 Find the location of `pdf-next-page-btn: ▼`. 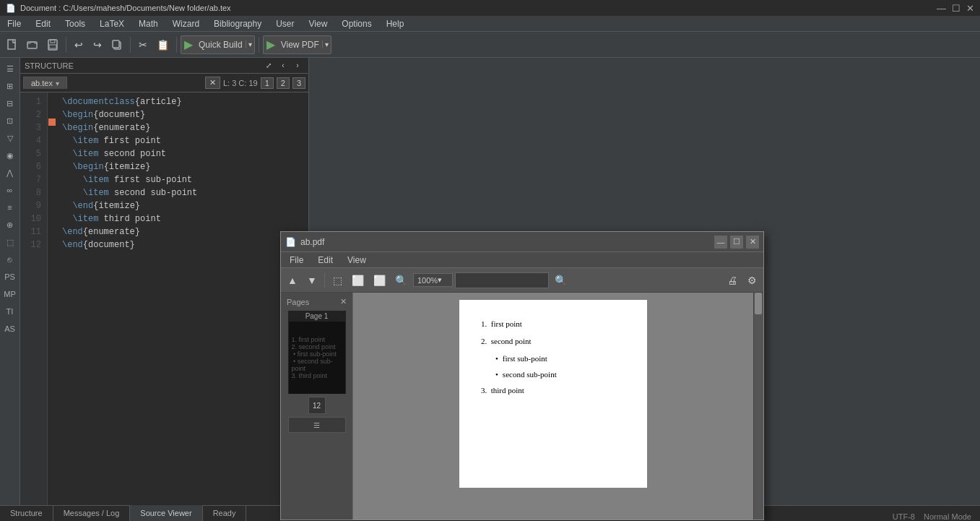

pdf-next-page-btn: ▼ is located at coordinates (312, 280).